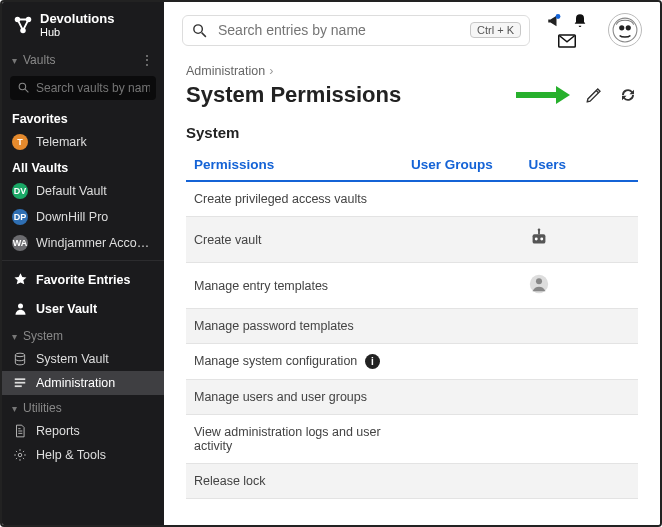  Describe the element at coordinates (412, 398) in the screenshot. I see `table-row: Manage users and user groups` at that location.